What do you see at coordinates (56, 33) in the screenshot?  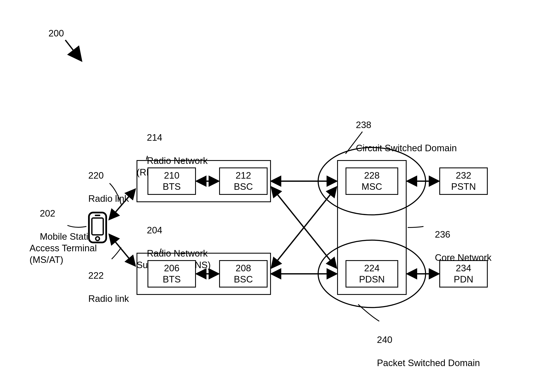 I see `figure-ref-200: 200` at bounding box center [56, 33].